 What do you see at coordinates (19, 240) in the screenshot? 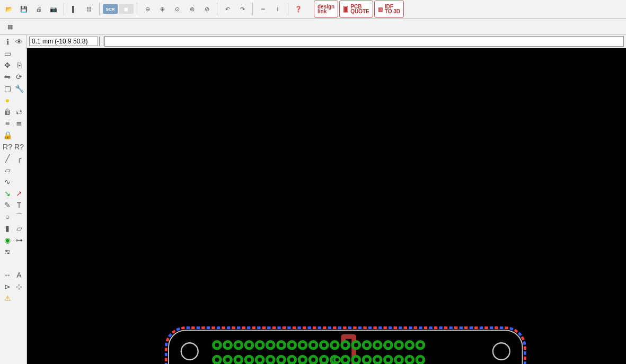
I see `bus-icon: ⊶` at bounding box center [19, 240].